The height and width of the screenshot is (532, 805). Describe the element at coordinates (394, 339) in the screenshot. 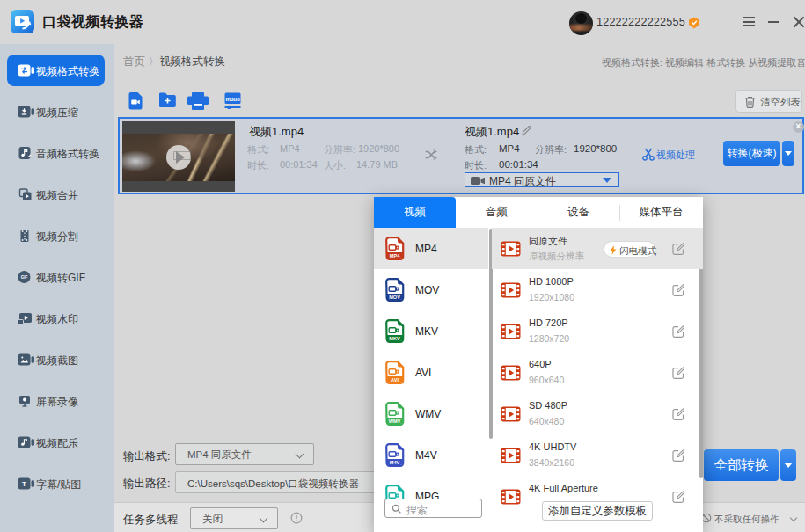

I see `svg-text: MKV` at that location.